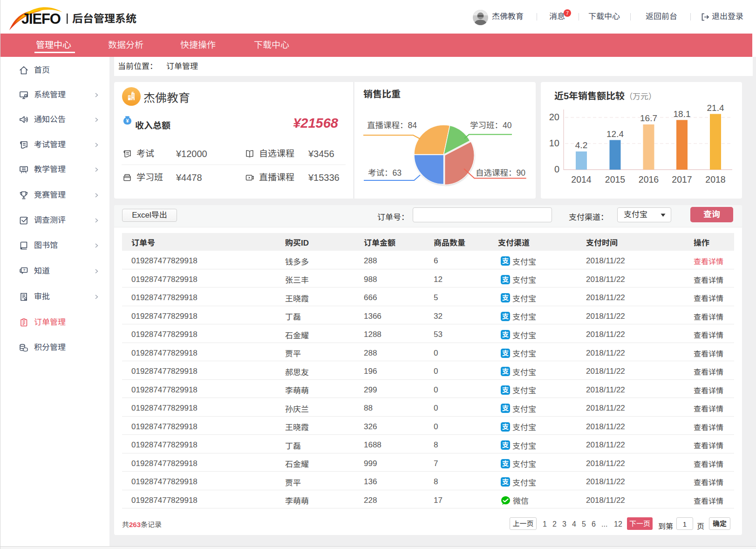 The height and width of the screenshot is (549, 756). Describe the element at coordinates (554, 117) in the screenshot. I see `svg-text: 20` at that location.